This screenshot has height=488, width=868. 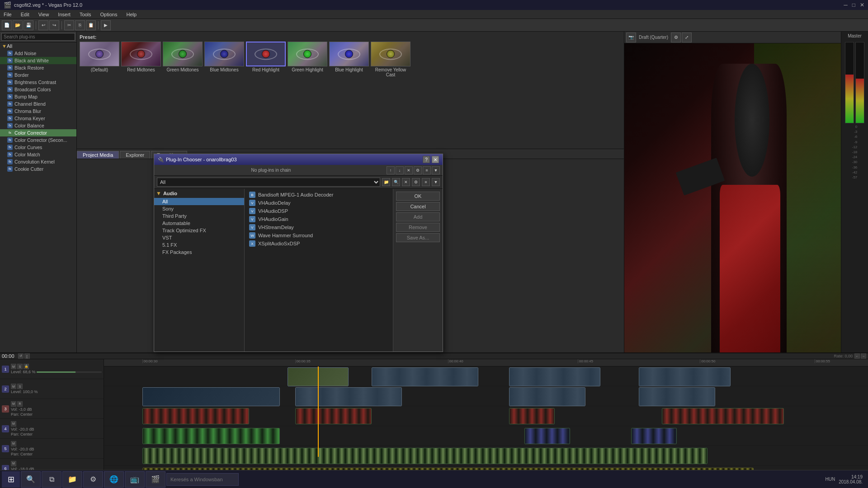 I want to click on track-mute-1: M, so click(x=14, y=366).